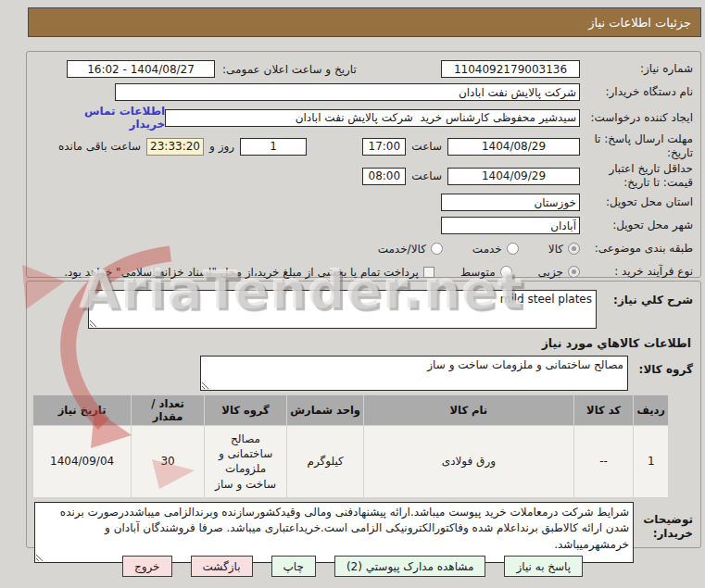 The image size is (705, 588). What do you see at coordinates (510, 69) in the screenshot?
I see `need-number-field` at bounding box center [510, 69].